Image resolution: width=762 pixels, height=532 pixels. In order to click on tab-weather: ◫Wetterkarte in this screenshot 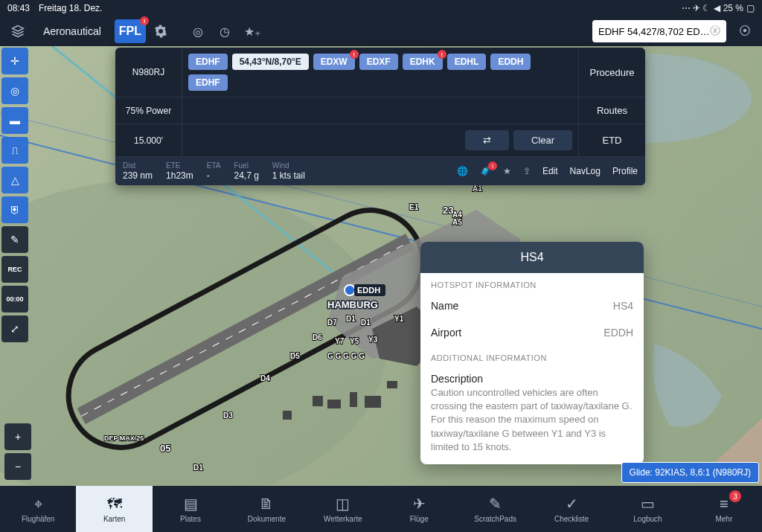, I will do `click(343, 509)`.